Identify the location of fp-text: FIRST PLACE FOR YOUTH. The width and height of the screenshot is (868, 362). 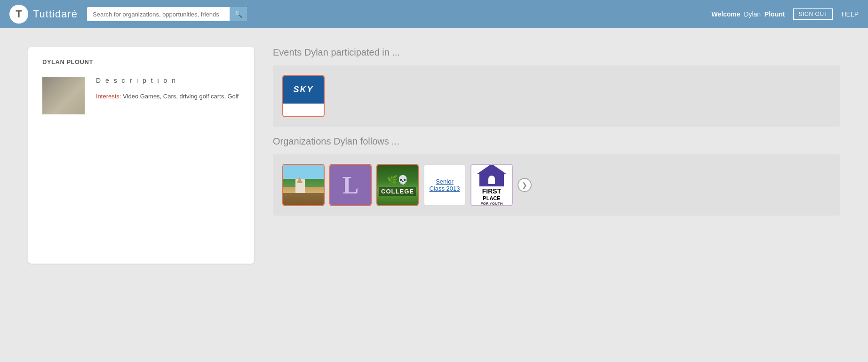
(492, 197).